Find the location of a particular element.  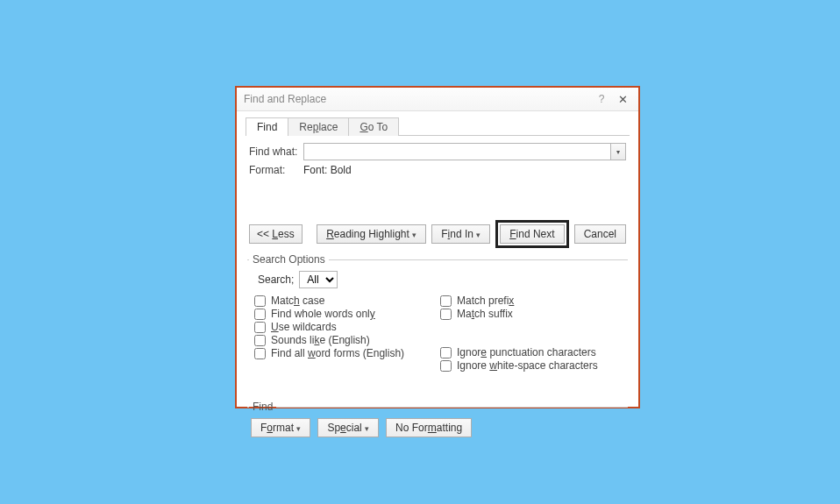

find-in-button: Find In is located at coordinates (461, 234).